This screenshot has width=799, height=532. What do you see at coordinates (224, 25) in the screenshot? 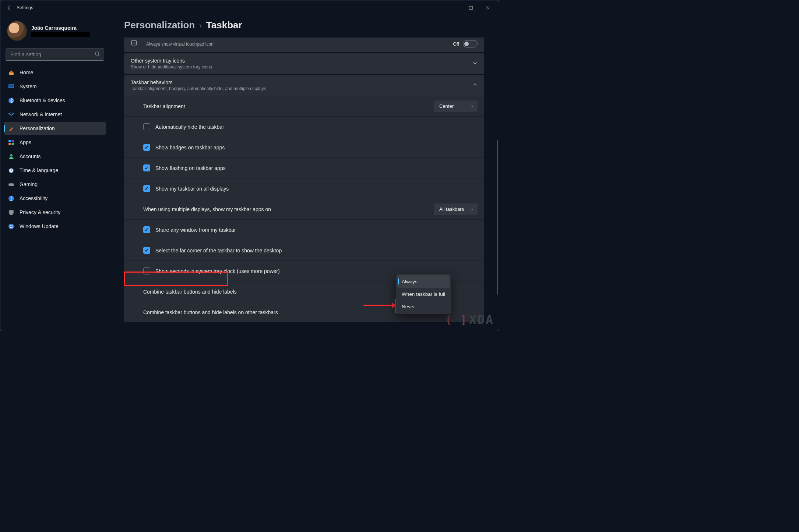
I see `breadcrumb-current: Taskbar` at bounding box center [224, 25].